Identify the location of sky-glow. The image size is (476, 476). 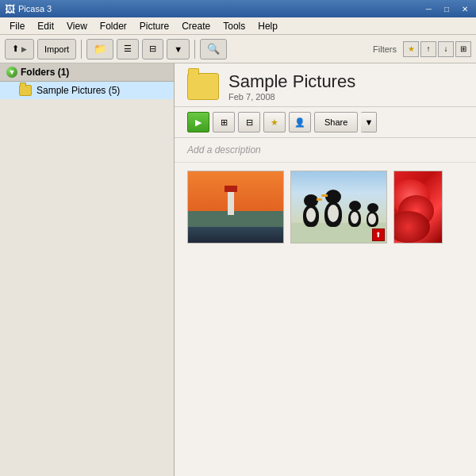
(236, 194).